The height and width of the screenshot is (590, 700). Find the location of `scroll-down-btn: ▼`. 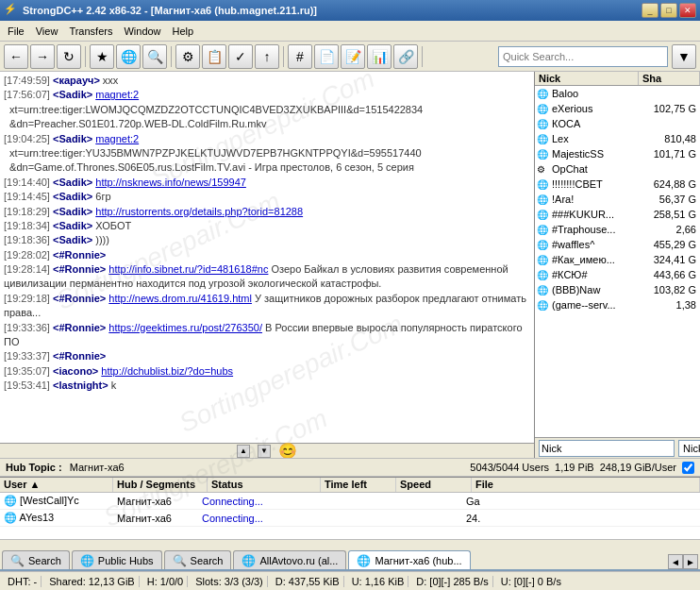

scroll-down-btn: ▼ is located at coordinates (264, 451).